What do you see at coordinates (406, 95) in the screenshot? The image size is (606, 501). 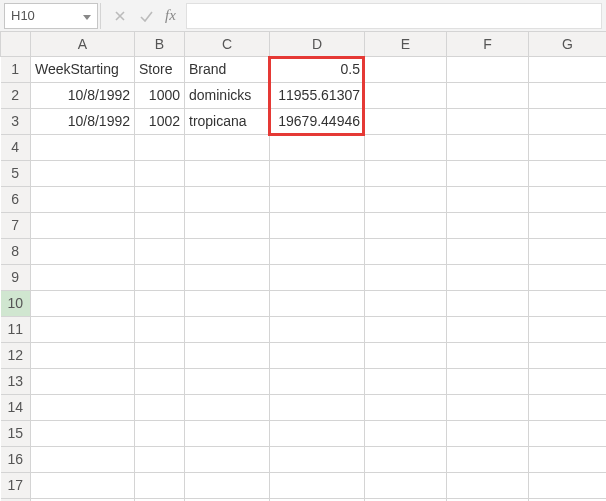 I see `cell-E2` at bounding box center [406, 95].